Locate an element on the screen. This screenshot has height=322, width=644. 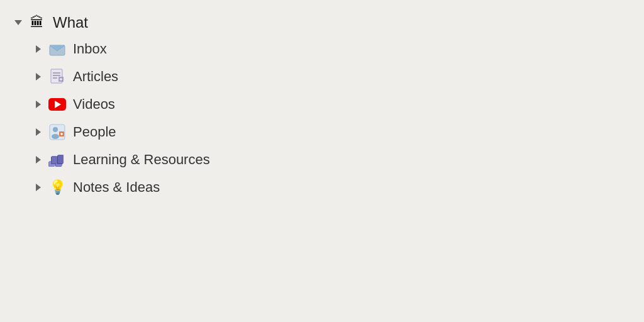
learning-icon is located at coordinates (57, 160).